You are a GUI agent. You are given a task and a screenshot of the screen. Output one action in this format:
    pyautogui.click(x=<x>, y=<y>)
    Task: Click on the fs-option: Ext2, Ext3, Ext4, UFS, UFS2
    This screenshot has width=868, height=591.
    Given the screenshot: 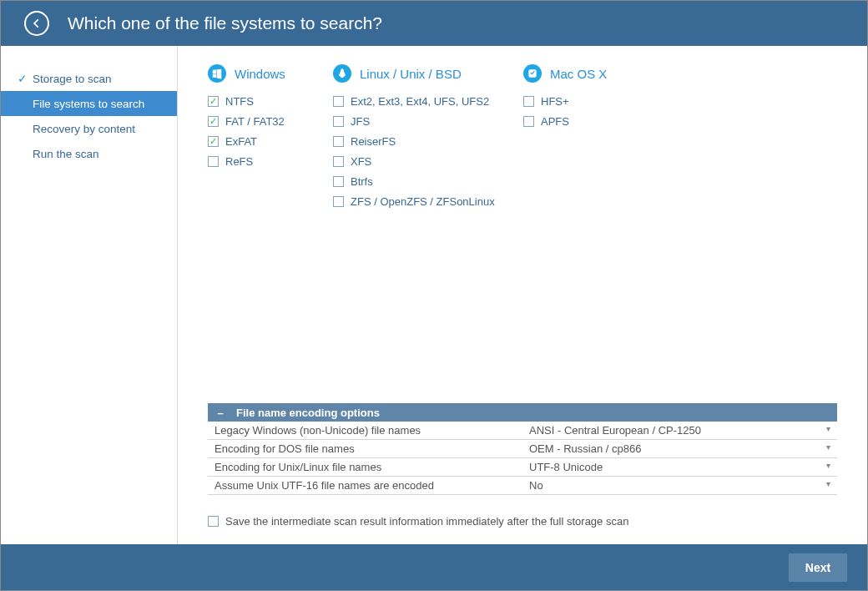 What is the action you would take?
    pyautogui.click(x=428, y=101)
    